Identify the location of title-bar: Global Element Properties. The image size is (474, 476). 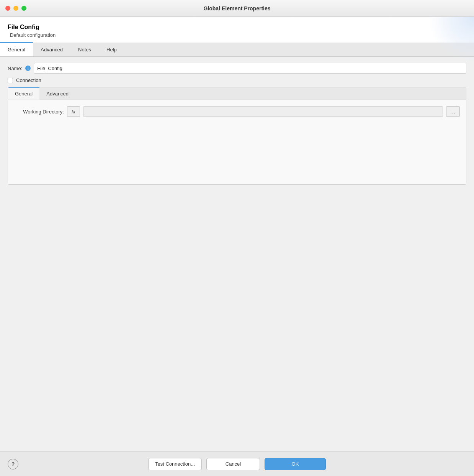
(237, 8).